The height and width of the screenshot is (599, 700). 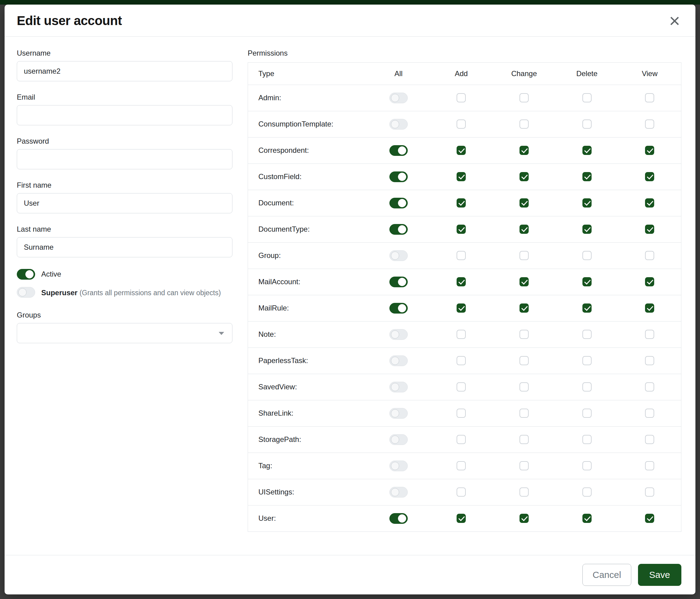 I want to click on permission-change-cell, so click(x=524, y=335).